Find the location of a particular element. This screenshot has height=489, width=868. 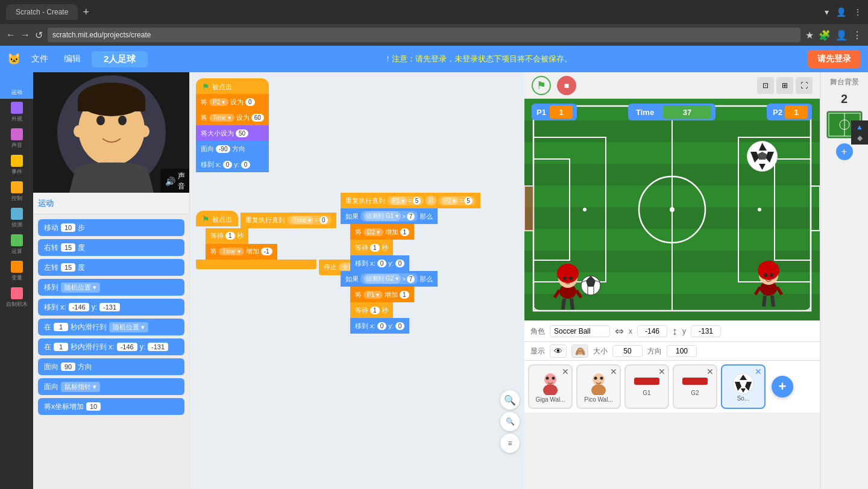

change-time-block: 将 Time ▾ 增加 -1 is located at coordinates (241, 252).